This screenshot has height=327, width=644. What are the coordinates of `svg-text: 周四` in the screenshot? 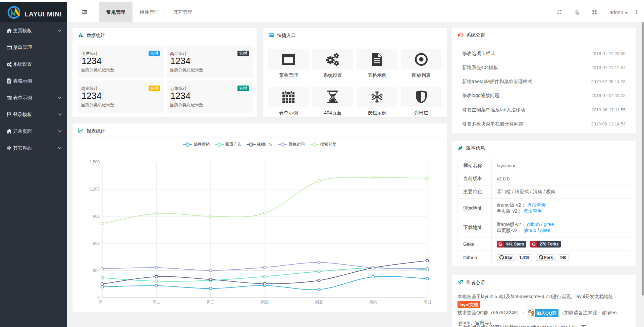 It's located at (265, 302).